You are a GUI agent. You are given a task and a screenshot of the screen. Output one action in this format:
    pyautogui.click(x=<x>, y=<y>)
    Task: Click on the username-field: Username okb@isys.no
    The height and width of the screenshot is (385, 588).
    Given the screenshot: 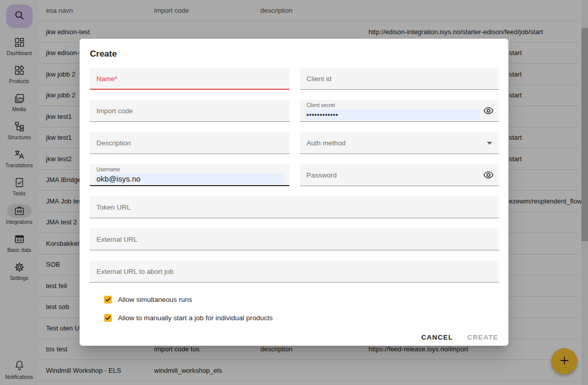 What is the action you would take?
    pyautogui.click(x=190, y=175)
    